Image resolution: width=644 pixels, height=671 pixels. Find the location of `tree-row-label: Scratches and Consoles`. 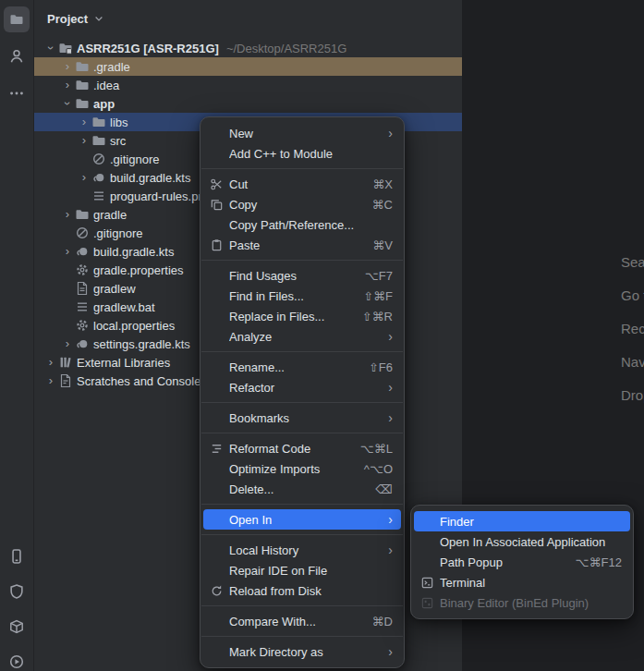

tree-row-label: Scratches and Consoles is located at coordinates (142, 381).